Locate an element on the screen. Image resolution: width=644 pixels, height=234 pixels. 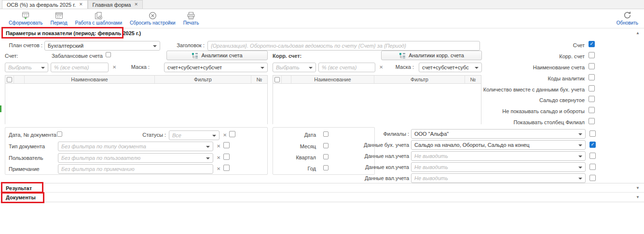
doc-type-checkbox is located at coordinates (227, 145).